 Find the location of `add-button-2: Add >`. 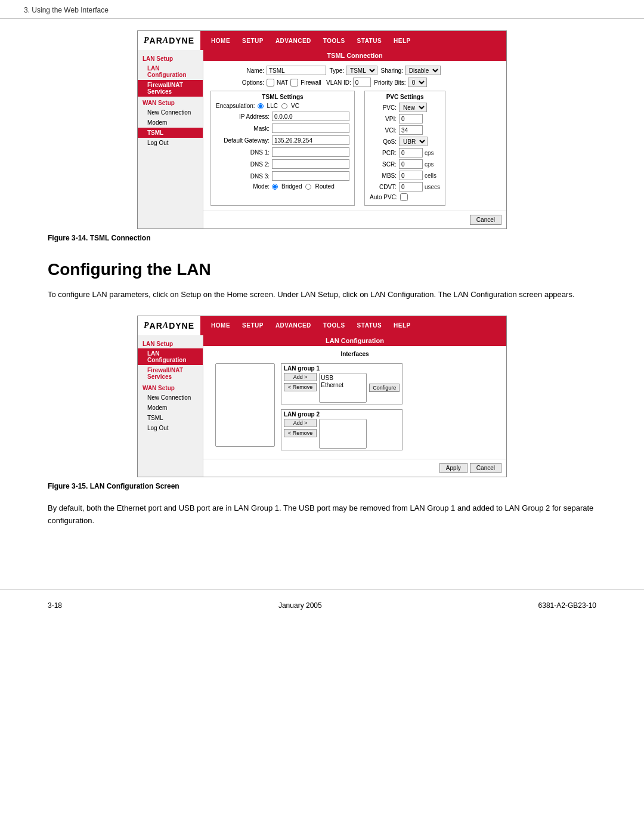

add-button-2: Add > is located at coordinates (301, 423).